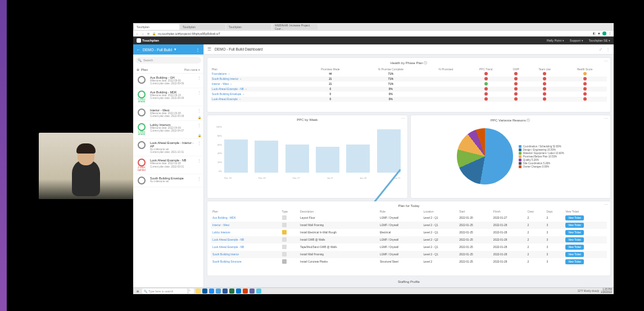  Describe the element at coordinates (137, 34) in the screenshot. I see `back-icon: ←` at that location.